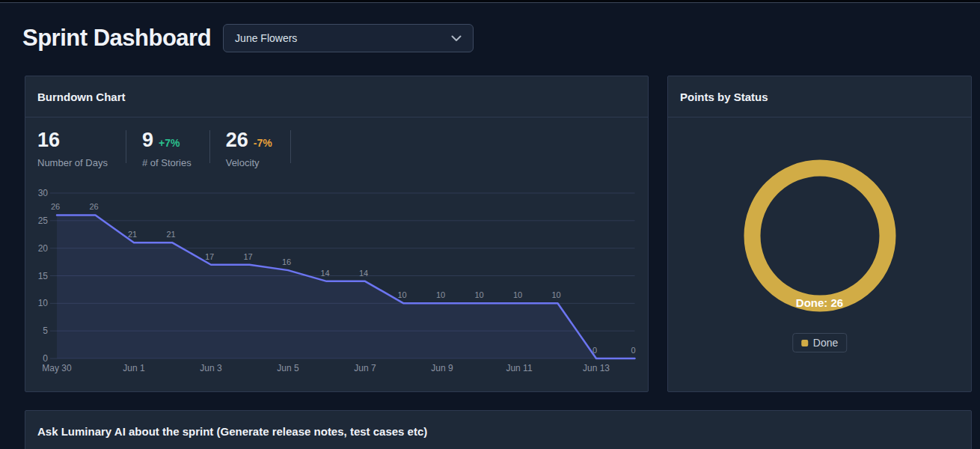 The width and height of the screenshot is (980, 449). I want to click on ai-card-header: Ask Luminary AI about the sprint (Genera…, so click(498, 430).